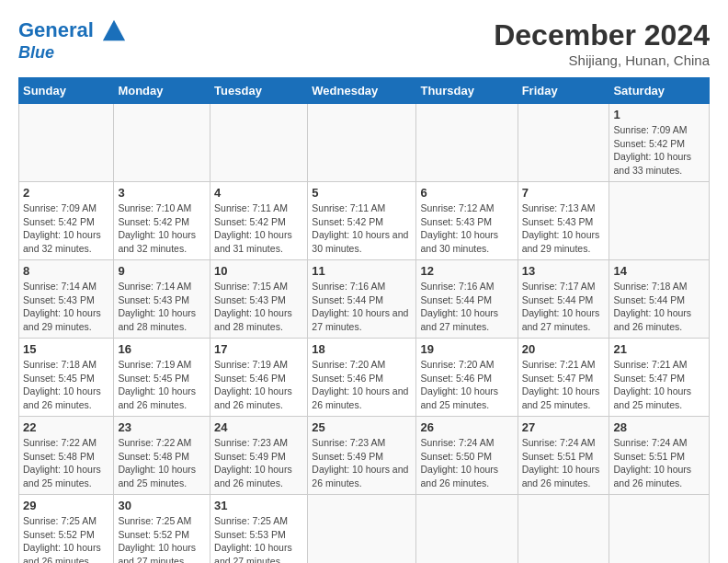  I want to click on calendar-day-cell: 31 Sunrise: 7:25 AMSunset: 5:53 PMDaylig…, so click(259, 530).